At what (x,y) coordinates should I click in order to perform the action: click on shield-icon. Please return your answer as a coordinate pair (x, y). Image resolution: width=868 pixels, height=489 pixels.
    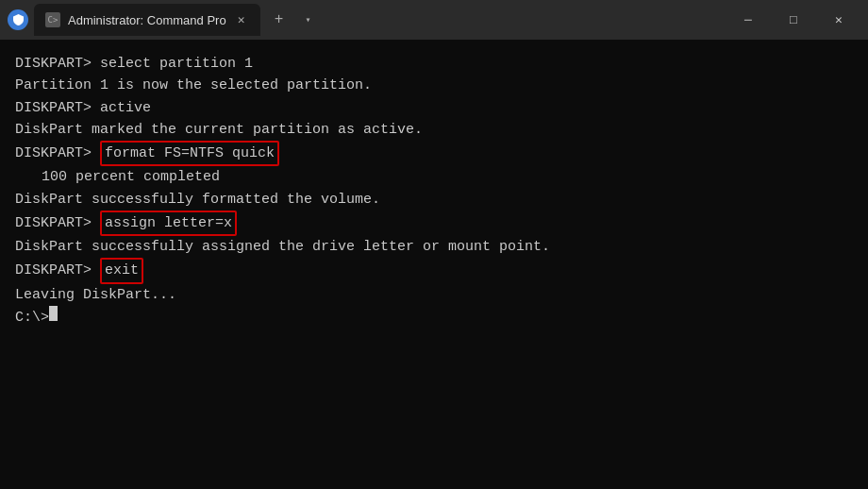
    Looking at the image, I should click on (18, 20).